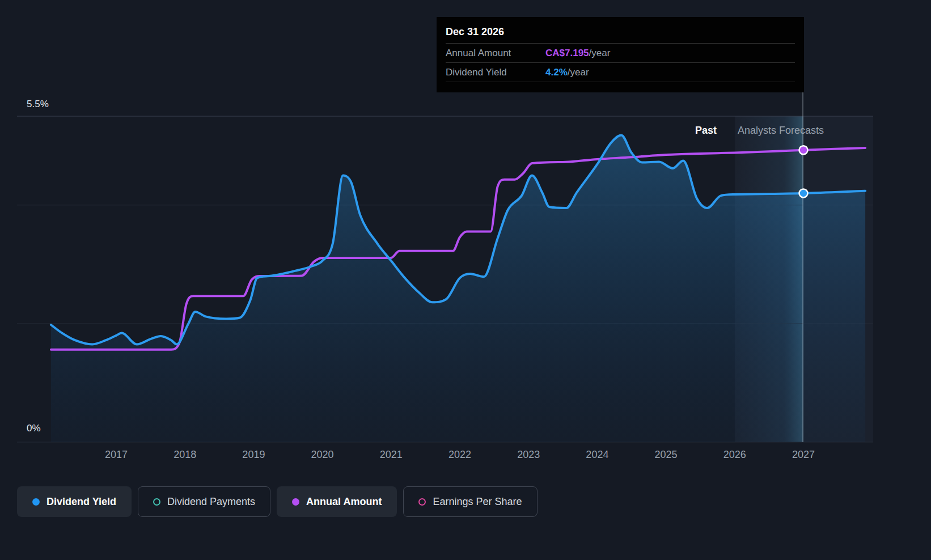 The image size is (931, 560). I want to click on x-axis-label: 2026, so click(735, 455).